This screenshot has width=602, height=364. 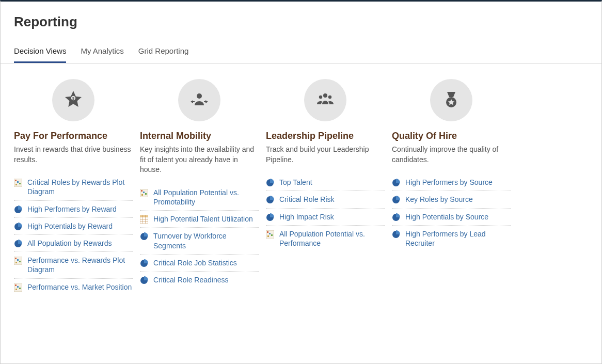 What do you see at coordinates (199, 160) in the screenshot?
I see `category-description: Key insights into the availability and f…` at bounding box center [199, 160].